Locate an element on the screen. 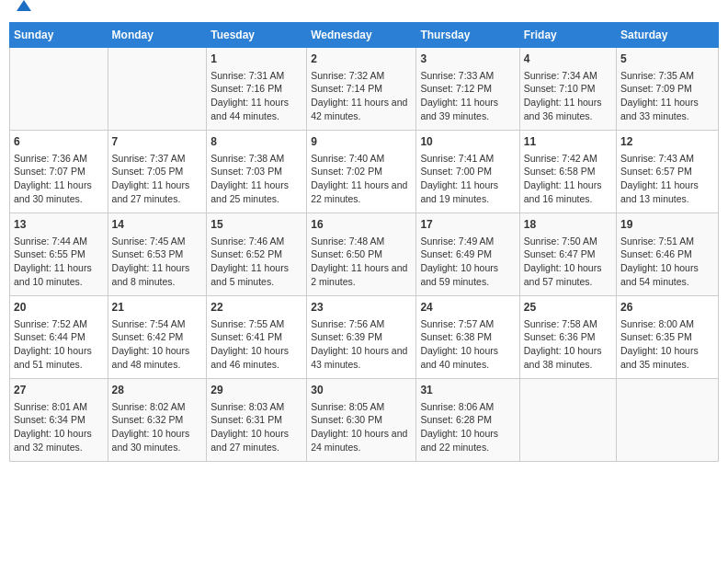 The width and height of the screenshot is (728, 563). day-info: Sunrise: 7:50 AM Sunset: 6:47 PM Dayligh… is located at coordinates (568, 261).